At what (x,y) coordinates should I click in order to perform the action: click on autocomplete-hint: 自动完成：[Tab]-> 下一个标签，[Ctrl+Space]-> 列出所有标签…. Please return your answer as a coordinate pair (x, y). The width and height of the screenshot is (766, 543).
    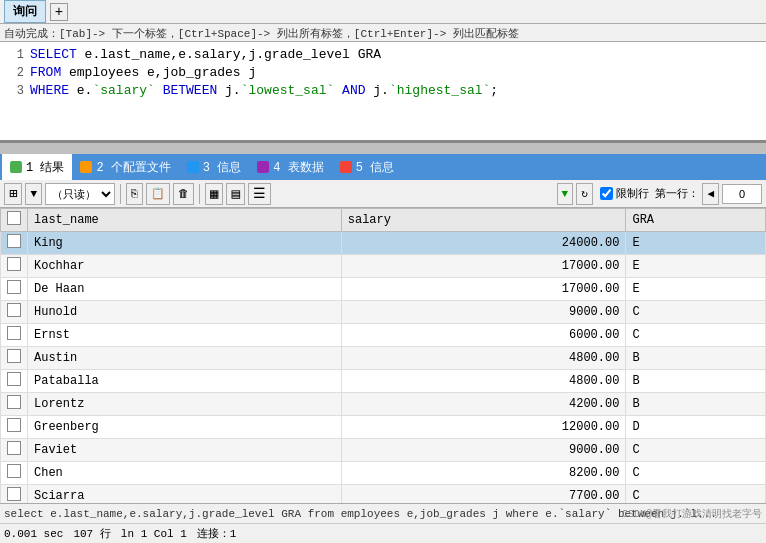
    Looking at the image, I should click on (383, 33).